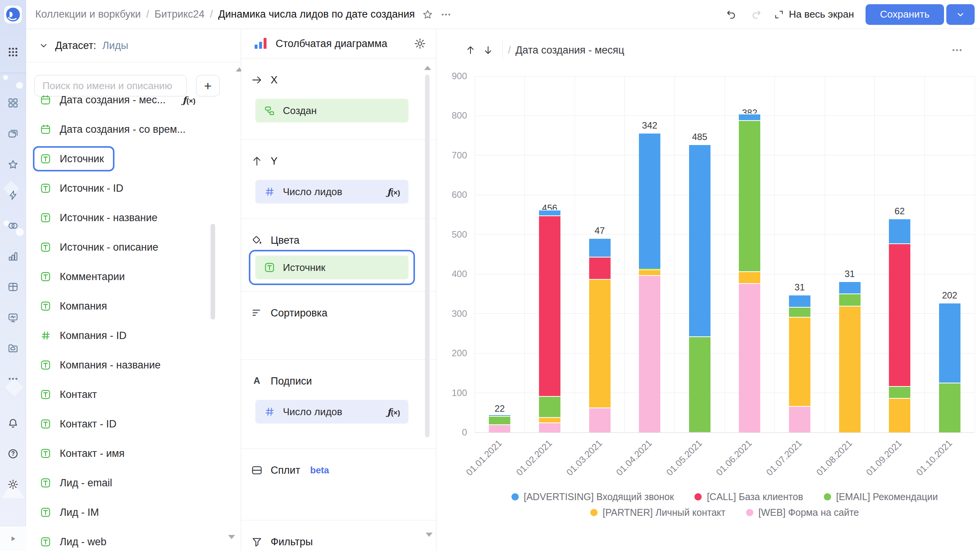 This screenshot has height=551, width=980. Describe the element at coordinates (129, 277) in the screenshot. I see `dataset-field-row: Комментарии` at that location.